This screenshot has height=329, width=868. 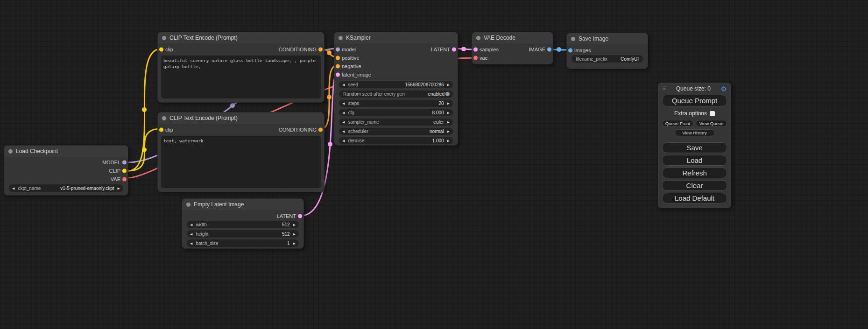 What do you see at coordinates (695, 198) in the screenshot?
I see `load-default-button: Load Default` at bounding box center [695, 198].